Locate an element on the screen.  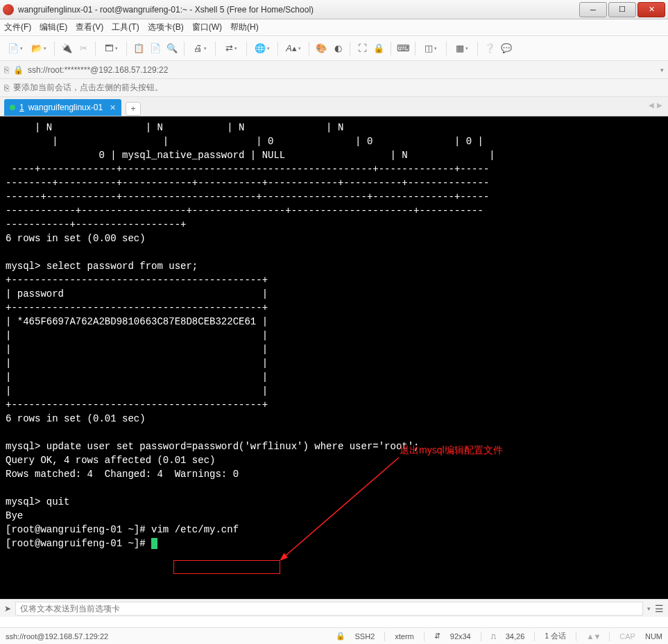
new-tab-button: + is located at coordinates (133, 109).